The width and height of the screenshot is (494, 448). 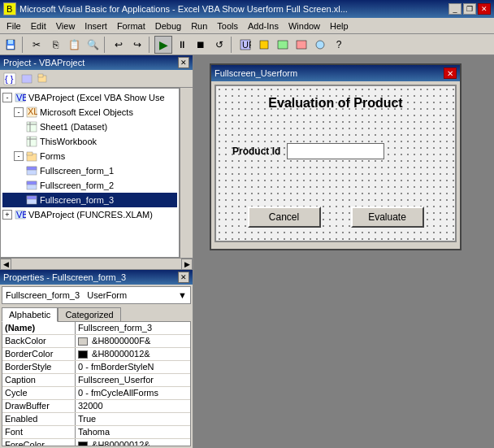 What do you see at coordinates (132, 26) in the screenshot?
I see `menu-format: Format` at bounding box center [132, 26].